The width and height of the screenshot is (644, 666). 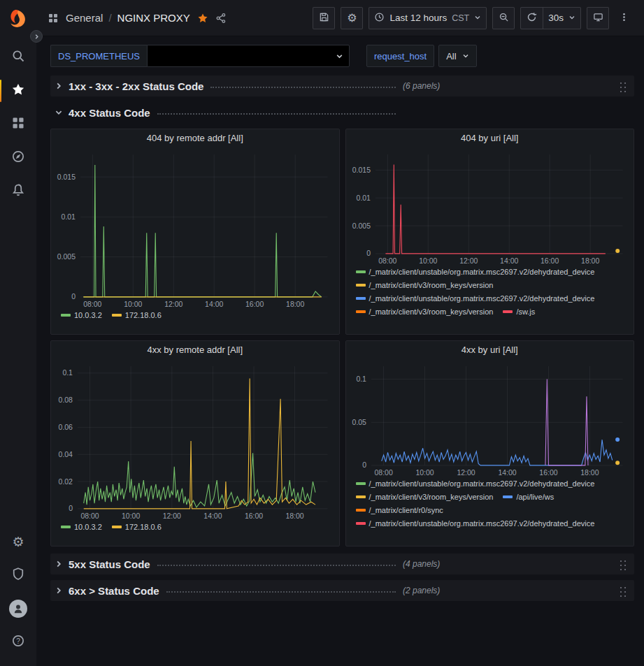 I want to click on legend: 10.0.3.2172.18.0.6, so click(x=195, y=534).